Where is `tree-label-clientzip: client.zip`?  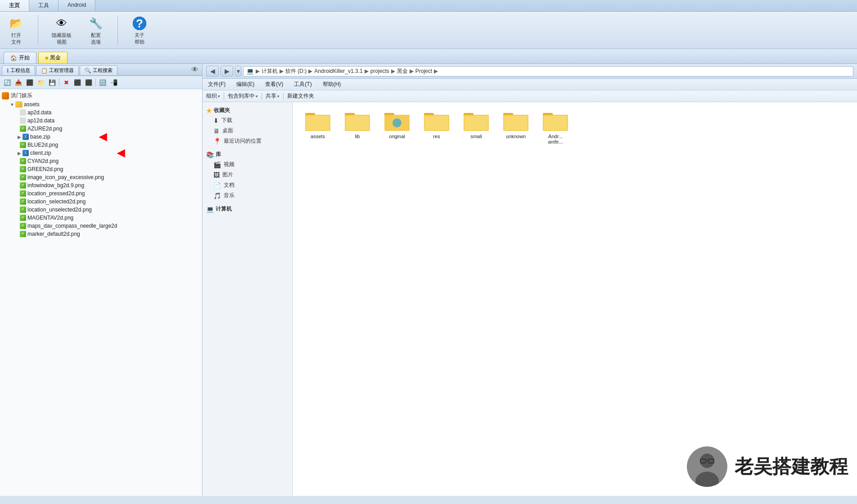 tree-label-clientzip: client.zip is located at coordinates (41, 153).